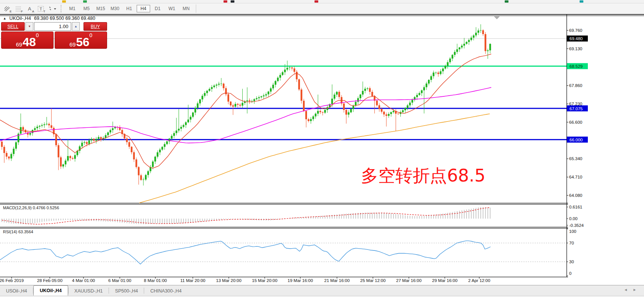 The height and width of the screenshot is (297, 644). I want to click on chart-tab-ukoilh4: UKOil-,H4, so click(51, 290).